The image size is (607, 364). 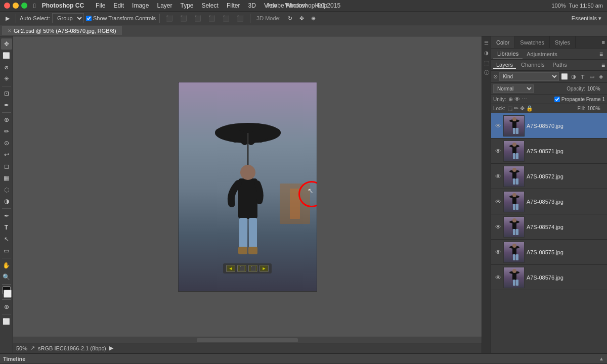 What do you see at coordinates (7, 228) in the screenshot?
I see `type-tool: T` at bounding box center [7, 228].